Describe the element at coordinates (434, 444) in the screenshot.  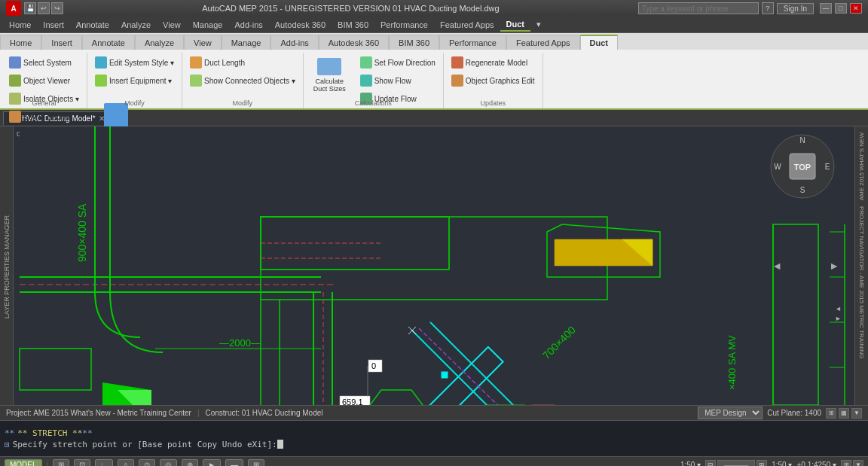
I see `command-input-line: ⊡ Specify stretch point or [Base point C…` at that location.